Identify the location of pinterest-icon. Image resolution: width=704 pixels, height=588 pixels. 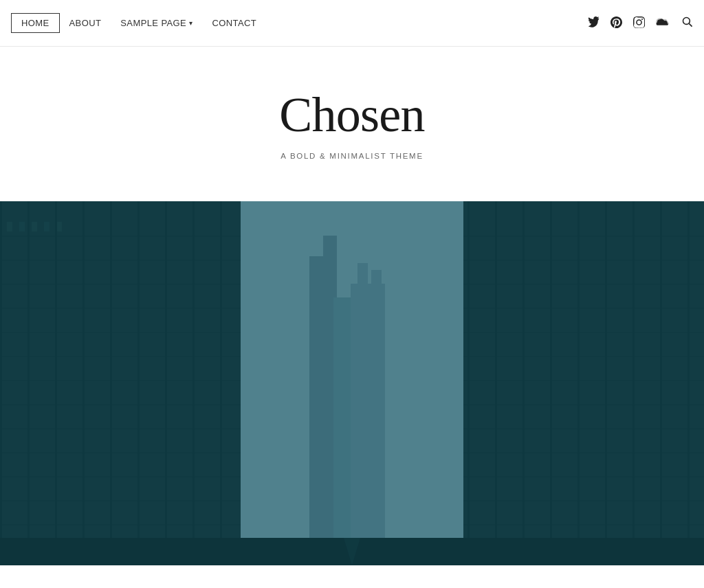
(616, 23).